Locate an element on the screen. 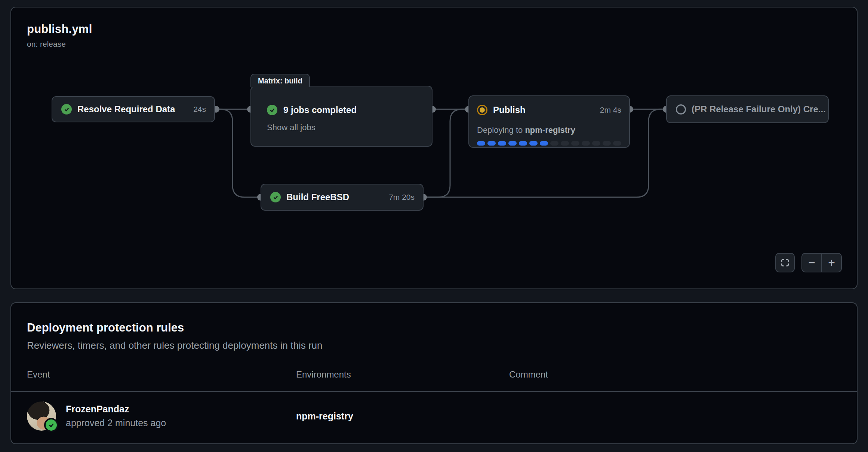 This screenshot has width=868, height=452. zoom-out-button: − is located at coordinates (812, 263).